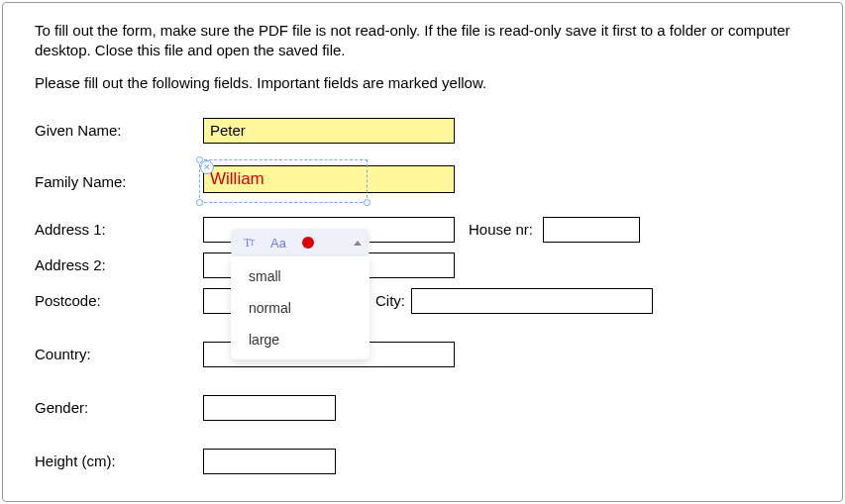 The height and width of the screenshot is (504, 845). What do you see at coordinates (422, 57) in the screenshot?
I see `instructions: To fill out the form, make sure the PDF …` at bounding box center [422, 57].